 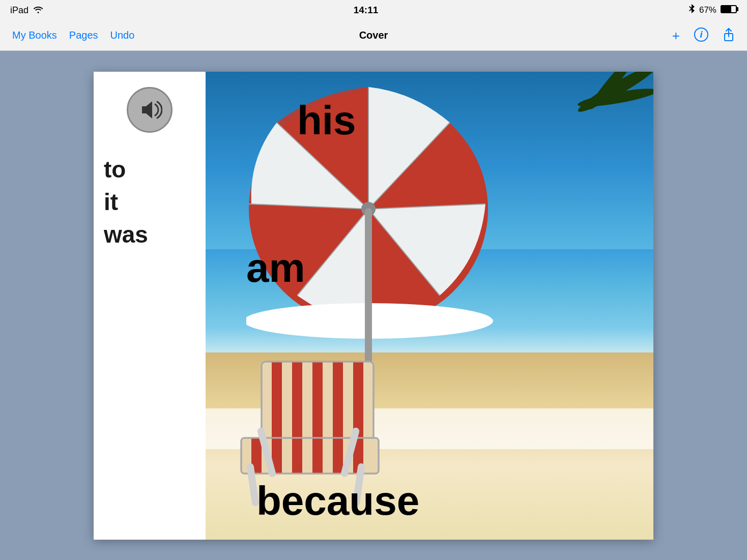 What do you see at coordinates (150, 202) in the screenshot?
I see `word-list: to it was` at bounding box center [150, 202].